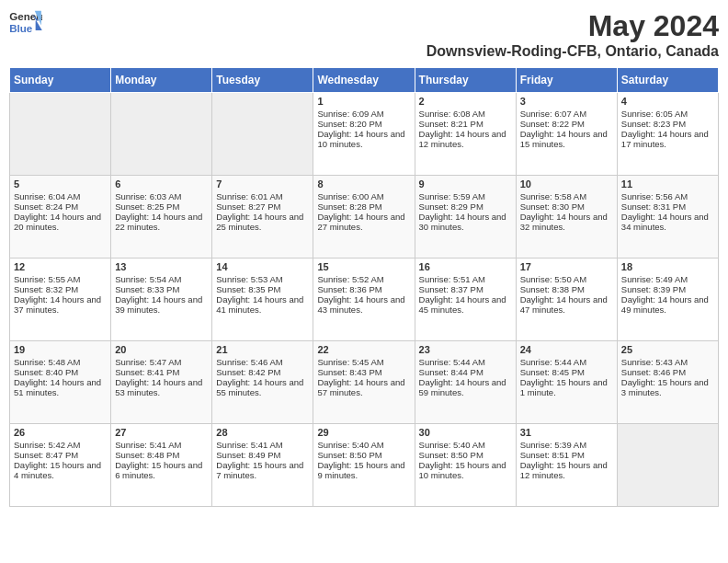 Image resolution: width=728 pixels, height=563 pixels. I want to click on sunset-text: Sunset: 8:38 PM, so click(552, 289).